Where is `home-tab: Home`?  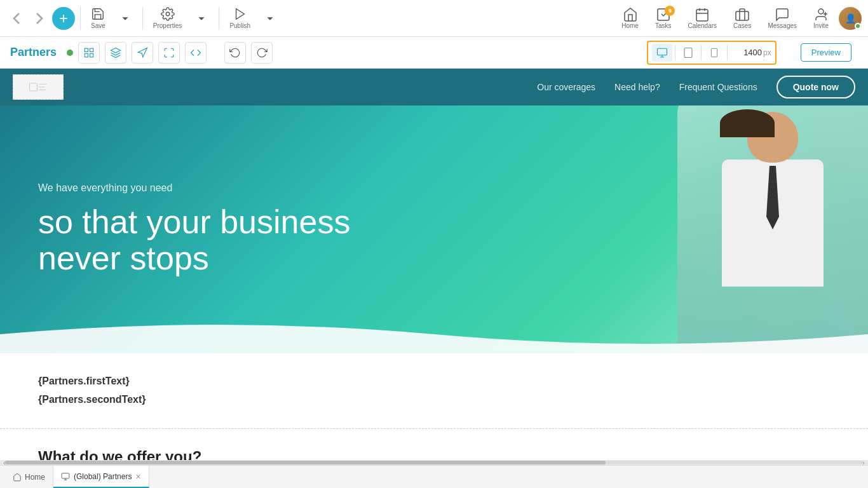 home-tab: Home is located at coordinates (29, 477).